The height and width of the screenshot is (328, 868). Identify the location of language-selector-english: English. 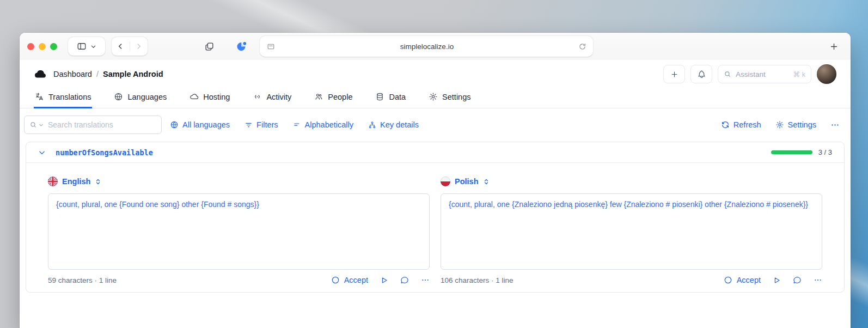
(239, 181).